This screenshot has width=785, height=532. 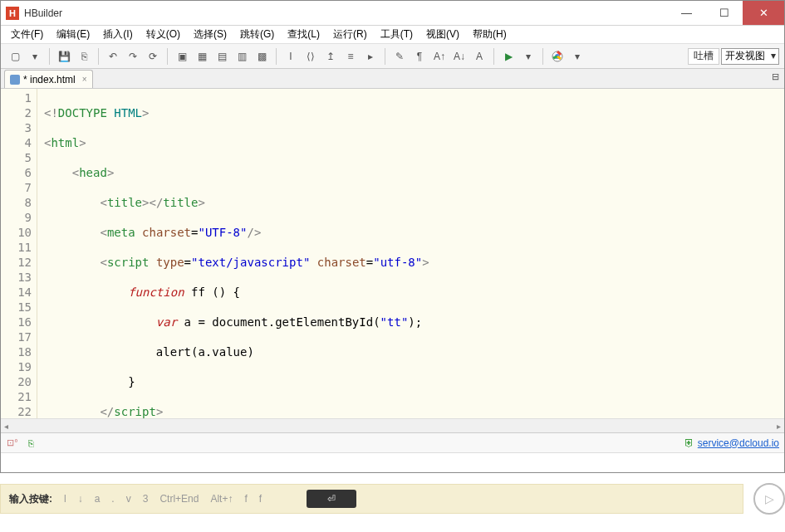 What do you see at coordinates (118, 35) in the screenshot?
I see `menu-insert: 插入(I)` at bounding box center [118, 35].